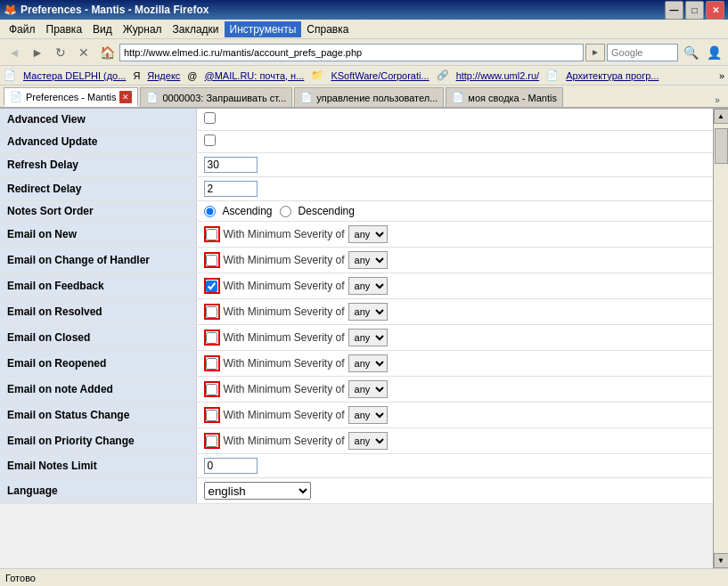 Image resolution: width=728 pixels, height=586 pixels. Describe the element at coordinates (364, 53) in the screenshot. I see `toolbar: ◄ ► ↻ ✕ 🏠 ► 🔍 👤` at that location.